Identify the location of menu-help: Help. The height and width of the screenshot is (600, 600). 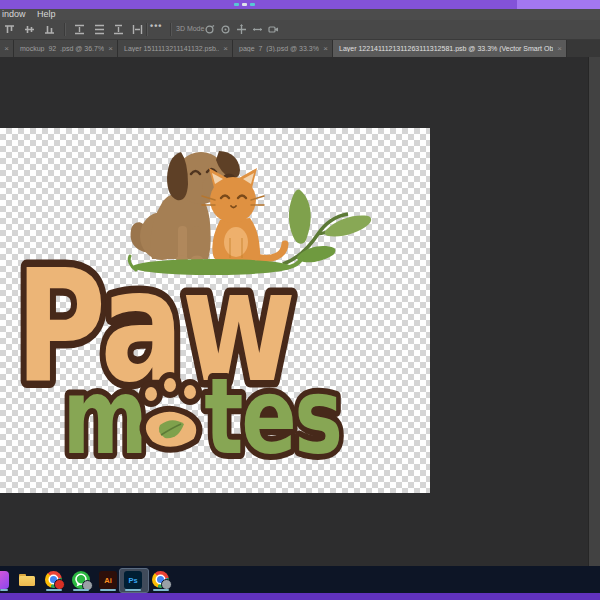
(46, 14).